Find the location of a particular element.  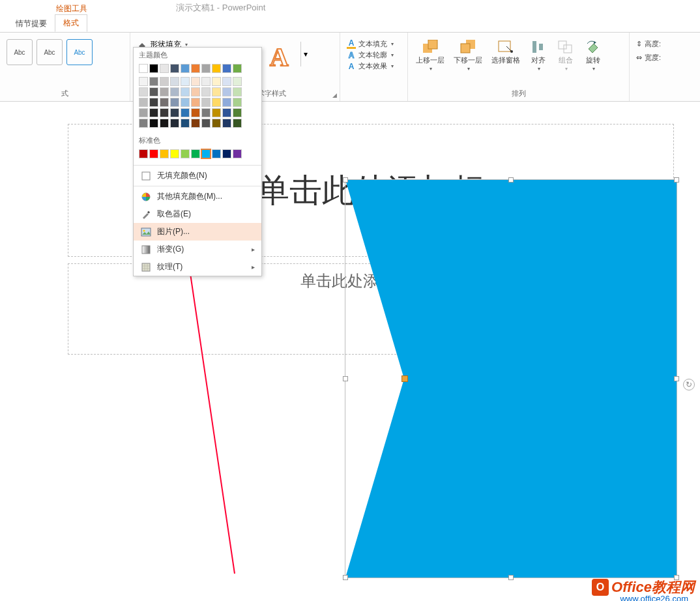

more-colors-item: 其他填充颜色(M)... is located at coordinates (197, 197).